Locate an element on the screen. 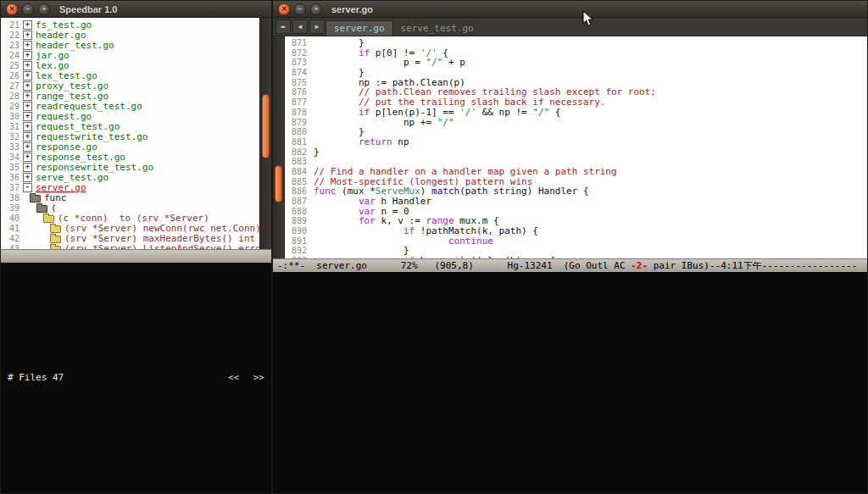  code-line: 879 np += "/" is located at coordinates (576, 123).